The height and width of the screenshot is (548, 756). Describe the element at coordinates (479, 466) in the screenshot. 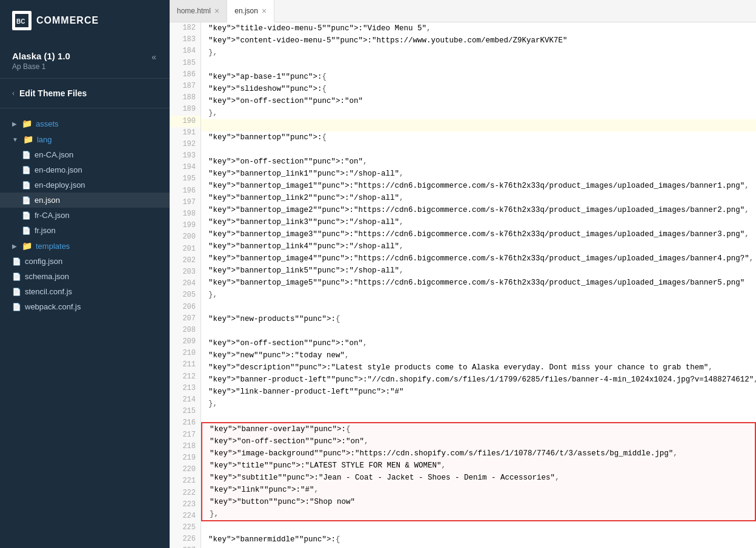

I see `code-line: "key">"title""punc">:"LATEST STYLE FOR M…` at that location.